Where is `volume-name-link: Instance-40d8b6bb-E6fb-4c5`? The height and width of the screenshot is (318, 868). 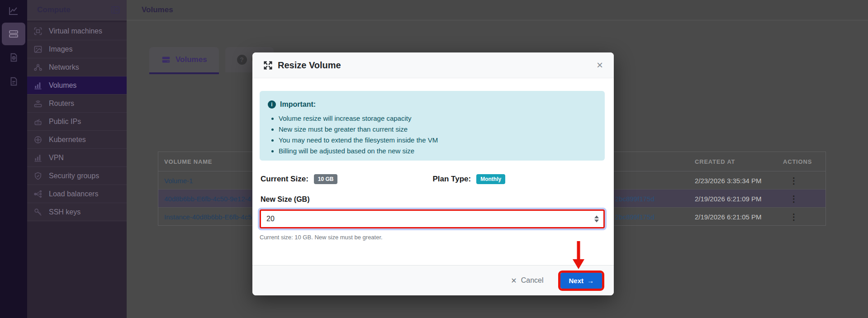
volume-name-link: Instance-40d8b6bb-E6fb-4c5 is located at coordinates (208, 216).